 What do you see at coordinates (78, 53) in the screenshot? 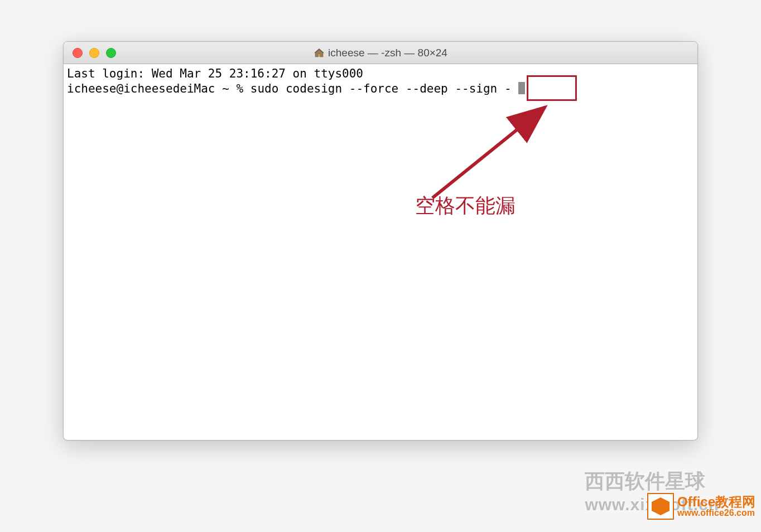
I see `close-button` at bounding box center [78, 53].